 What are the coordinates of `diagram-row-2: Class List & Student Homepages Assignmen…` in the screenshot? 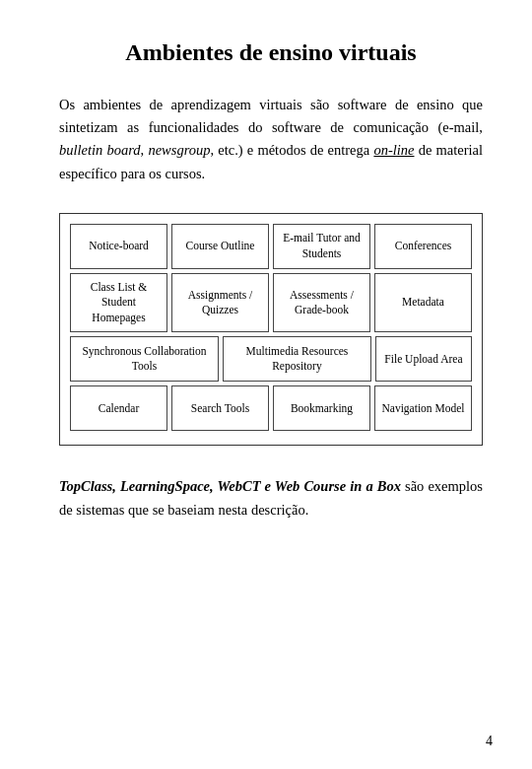 It's located at (271, 304).